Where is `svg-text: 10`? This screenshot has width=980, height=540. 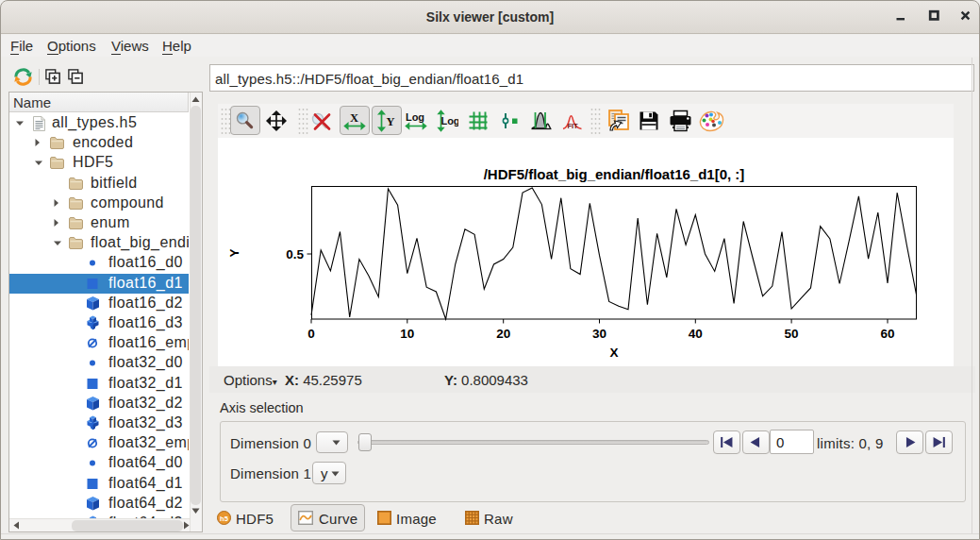 svg-text: 10 is located at coordinates (407, 334).